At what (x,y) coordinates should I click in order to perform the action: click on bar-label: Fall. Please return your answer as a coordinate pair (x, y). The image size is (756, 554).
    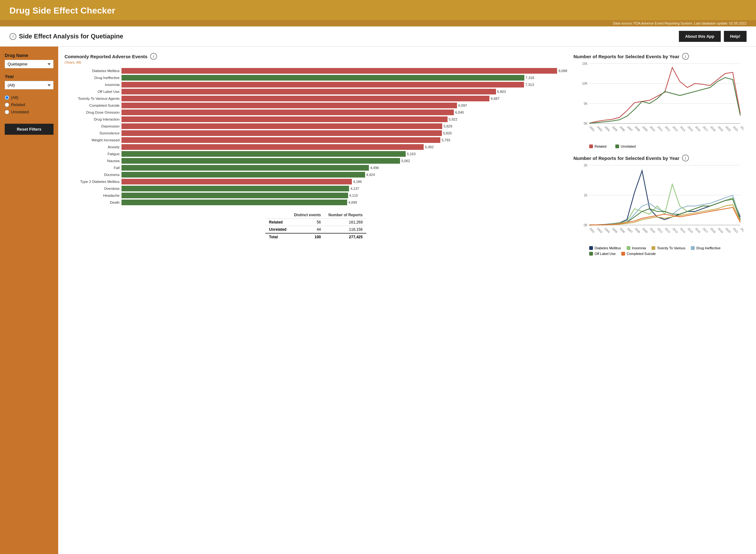
    Looking at the image, I should click on (92, 168).